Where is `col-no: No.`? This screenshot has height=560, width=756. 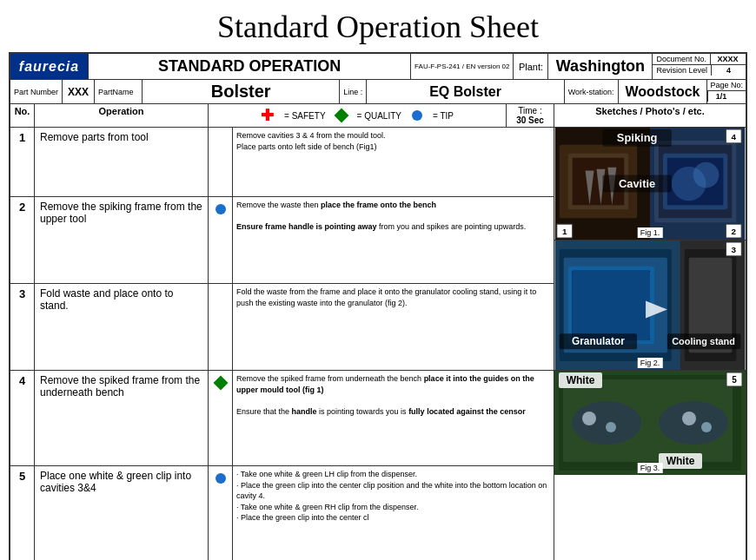
col-no: No. is located at coordinates (23, 115).